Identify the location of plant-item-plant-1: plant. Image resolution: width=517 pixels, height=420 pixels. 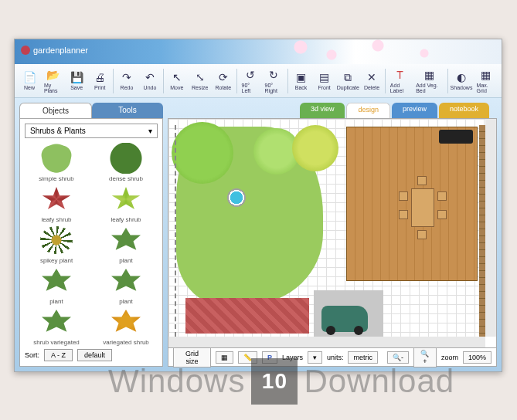
(126, 244).